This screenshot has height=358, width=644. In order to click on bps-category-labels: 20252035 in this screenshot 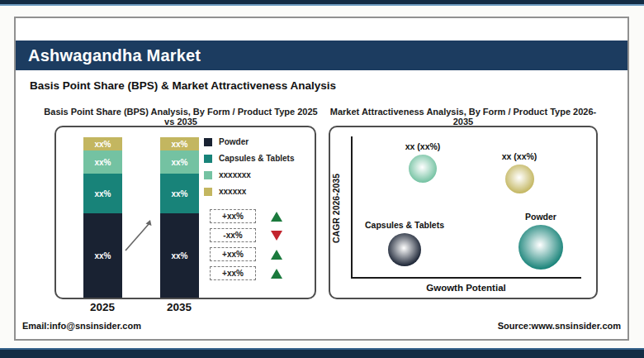, I will do `click(185, 308)`.